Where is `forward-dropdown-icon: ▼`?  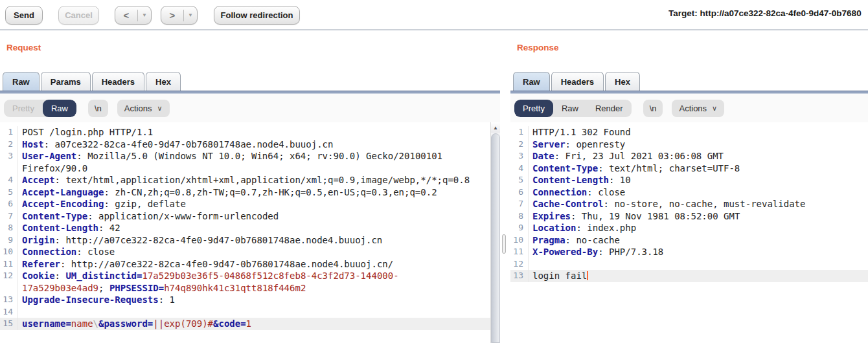 forward-dropdown-icon: ▼ is located at coordinates (190, 16).